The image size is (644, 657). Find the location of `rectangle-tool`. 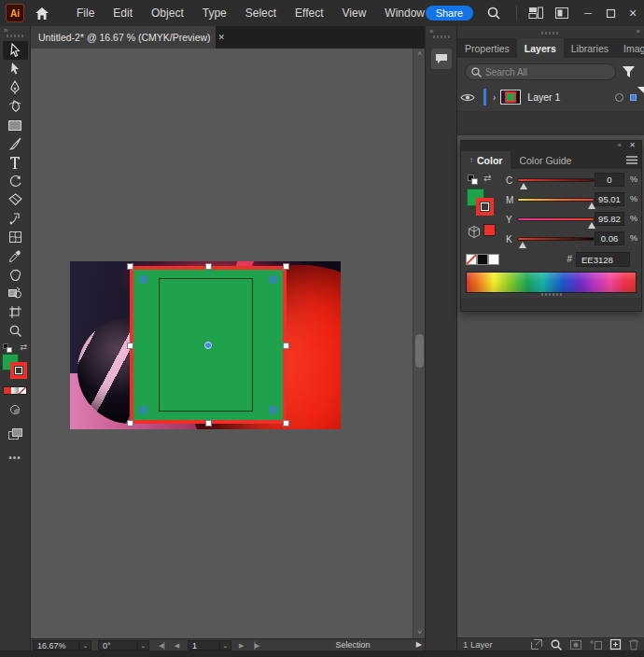

rectangle-tool is located at coordinates (15, 125).